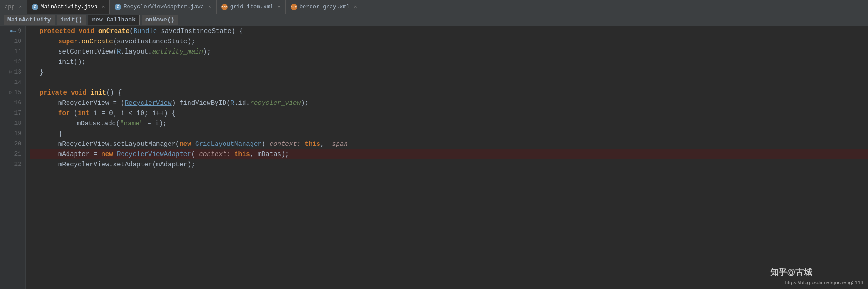 This screenshot has height=289, width=868. Describe the element at coordinates (18, 72) in the screenshot. I see `line-num-label-13: 13` at that location.